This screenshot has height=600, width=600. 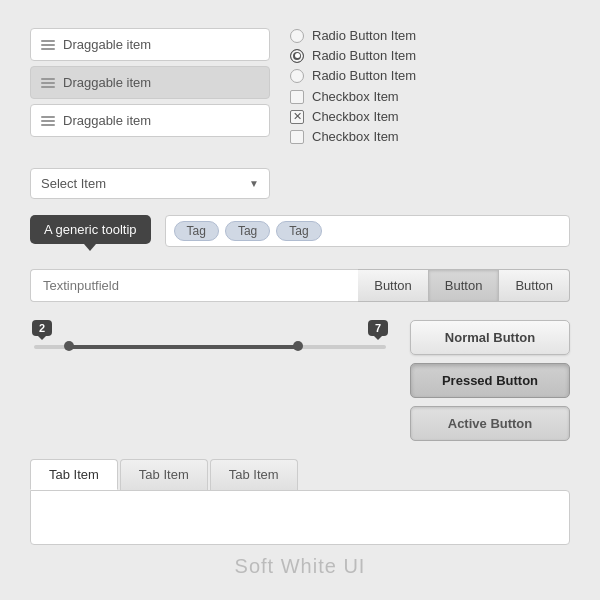 I want to click on btn-group-button-1: Button, so click(x=394, y=286).